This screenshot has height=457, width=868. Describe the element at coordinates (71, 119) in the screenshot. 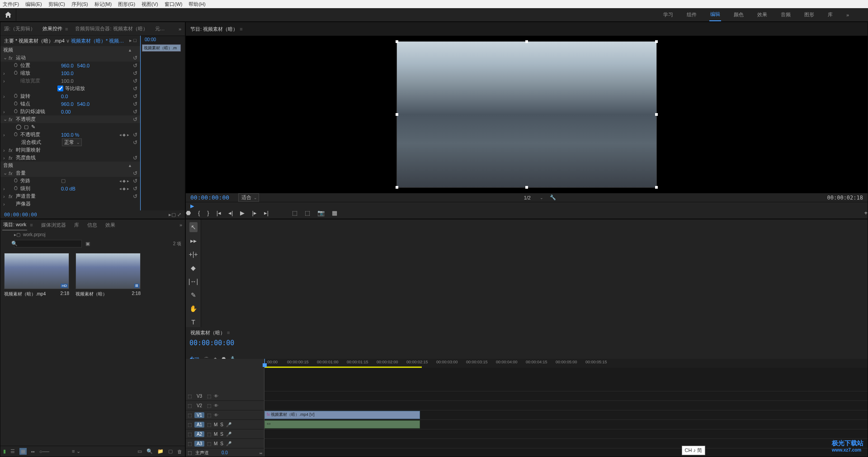

I see `fx-opacity: ⌄fx不透明度↺` at that location.